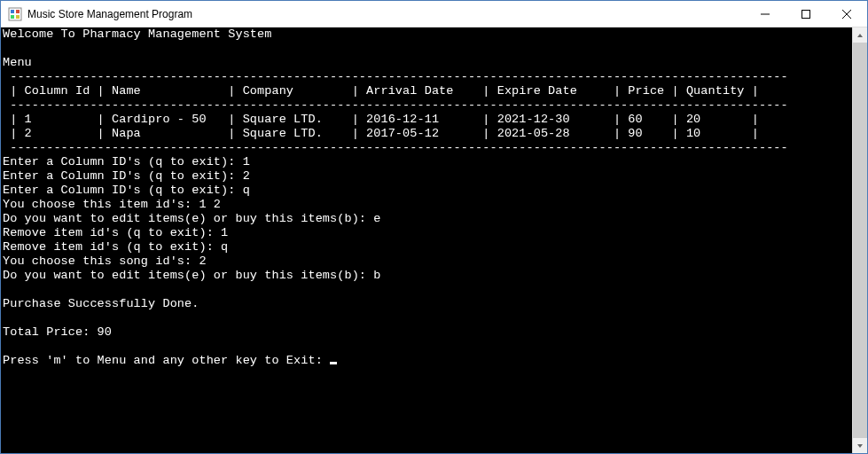  I want to click on scroll-thumb, so click(860, 240).